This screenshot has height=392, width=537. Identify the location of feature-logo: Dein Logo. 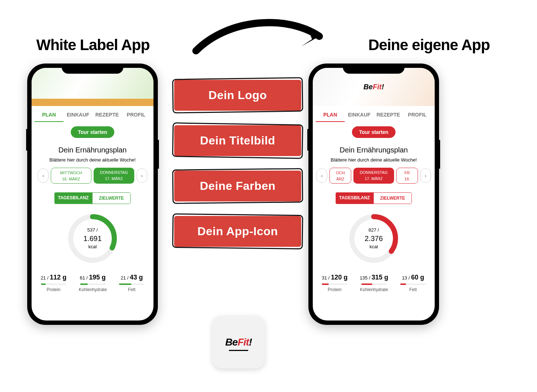
(238, 95).